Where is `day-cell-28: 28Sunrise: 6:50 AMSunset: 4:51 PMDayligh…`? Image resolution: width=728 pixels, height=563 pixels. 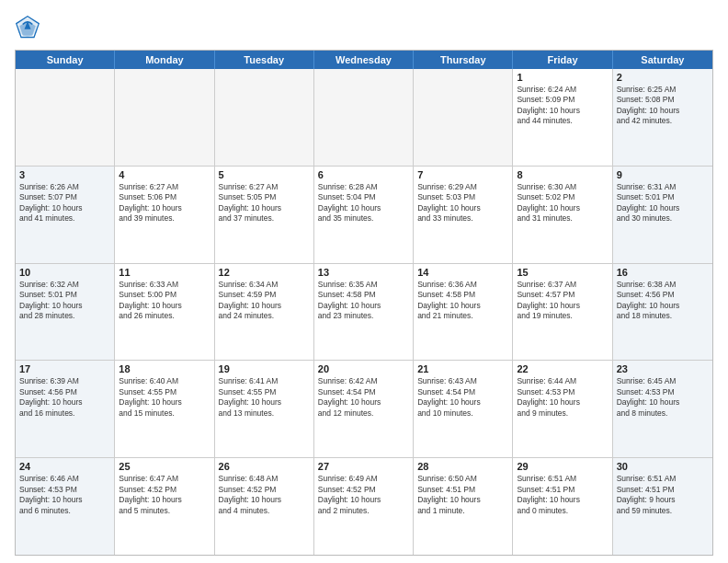 day-cell-28: 28Sunrise: 6:50 AMSunset: 4:51 PMDayligh… is located at coordinates (463, 506).